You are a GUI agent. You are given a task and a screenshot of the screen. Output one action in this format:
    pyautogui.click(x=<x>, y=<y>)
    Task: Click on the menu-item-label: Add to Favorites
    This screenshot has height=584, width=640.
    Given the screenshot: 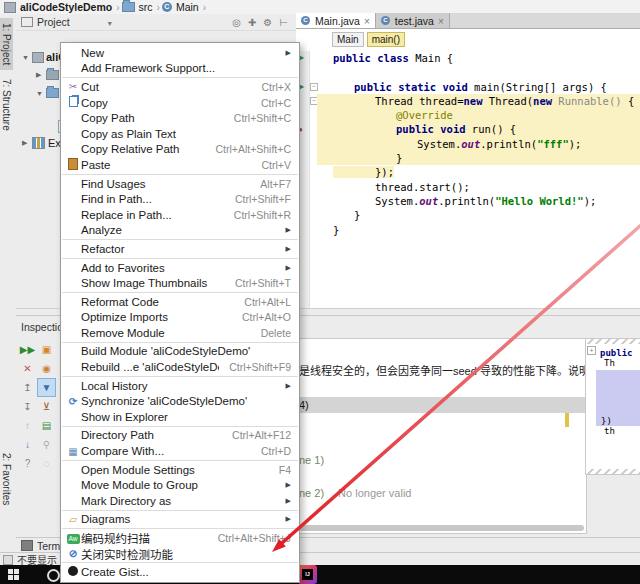 What is the action you would take?
    pyautogui.click(x=178, y=268)
    